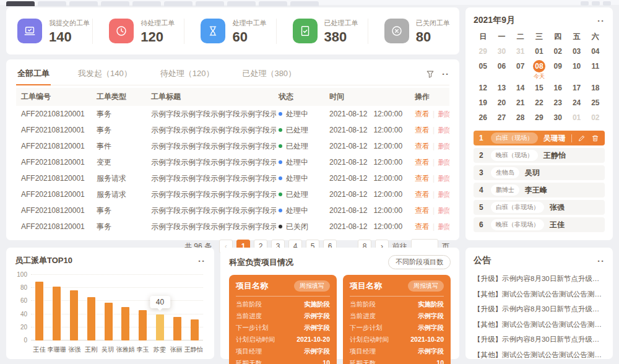 This screenshot has width=619, height=364. Describe the element at coordinates (558, 103) in the screenshot. I see `calendar-day: 23` at that location.